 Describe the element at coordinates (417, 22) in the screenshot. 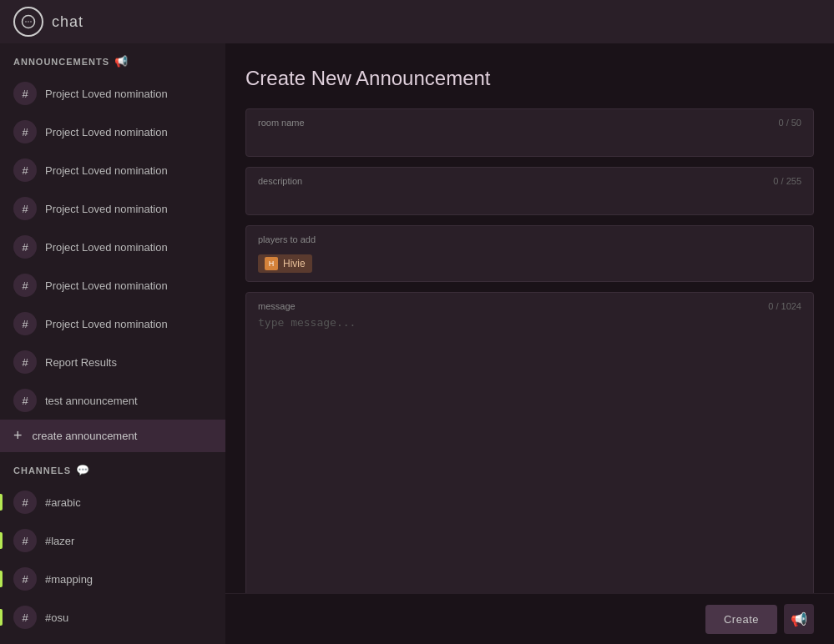

I see `topbar: chat` at that location.